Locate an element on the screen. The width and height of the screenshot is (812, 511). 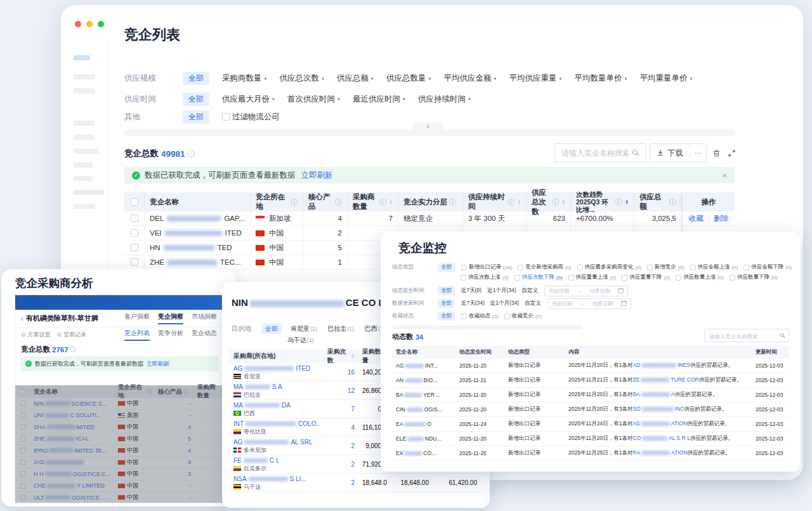
time-option: 近1个月(34) is located at coordinates (501, 291).